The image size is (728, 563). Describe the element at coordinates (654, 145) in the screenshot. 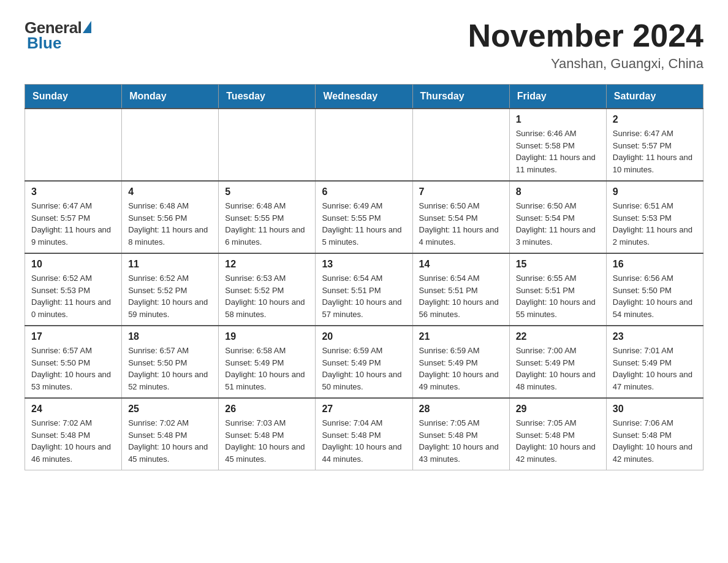

I see `calendar-cell: 2Sunrise: 6:47 AM Sunset: 5:57 PM Daylig…` at that location.